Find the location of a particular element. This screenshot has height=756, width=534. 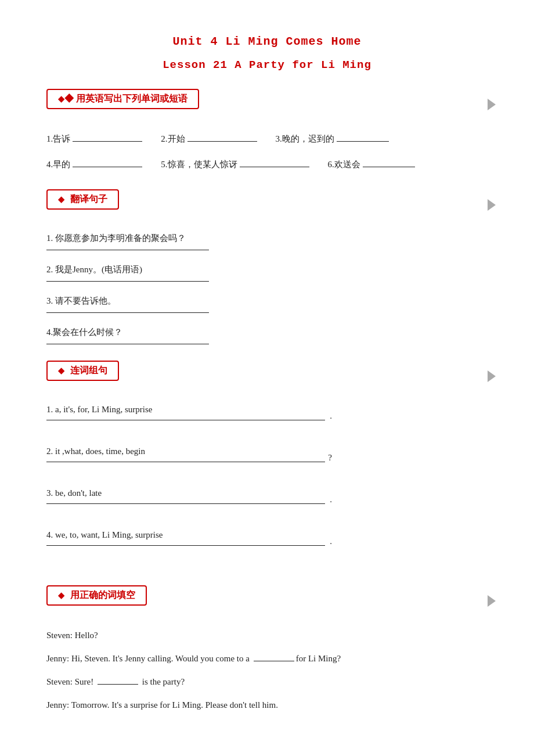

vocab-num-6: 6.欢送会 is located at coordinates (344, 164).